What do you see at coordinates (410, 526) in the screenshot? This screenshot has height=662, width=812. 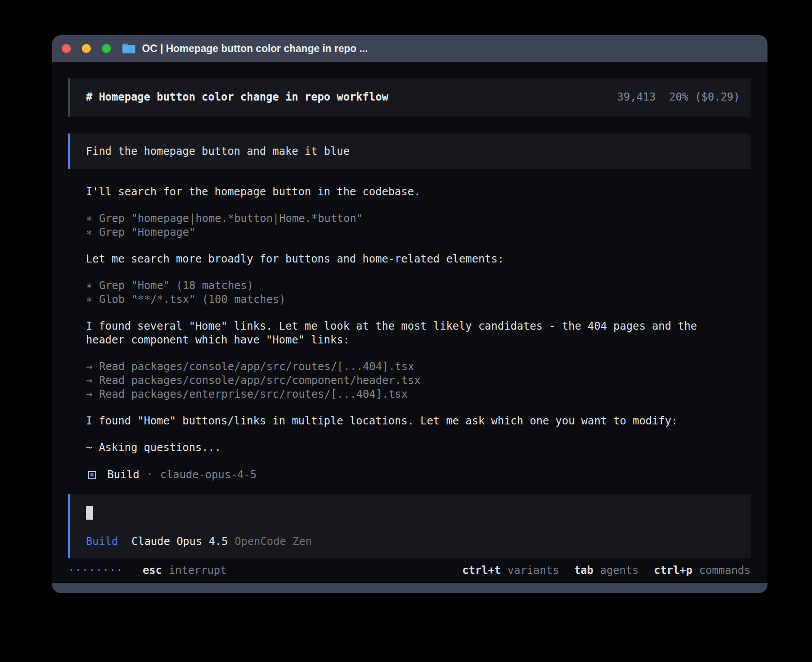 I see `prompt-input: Build Claude Opus 4.5 OpenCode Zen` at bounding box center [410, 526].